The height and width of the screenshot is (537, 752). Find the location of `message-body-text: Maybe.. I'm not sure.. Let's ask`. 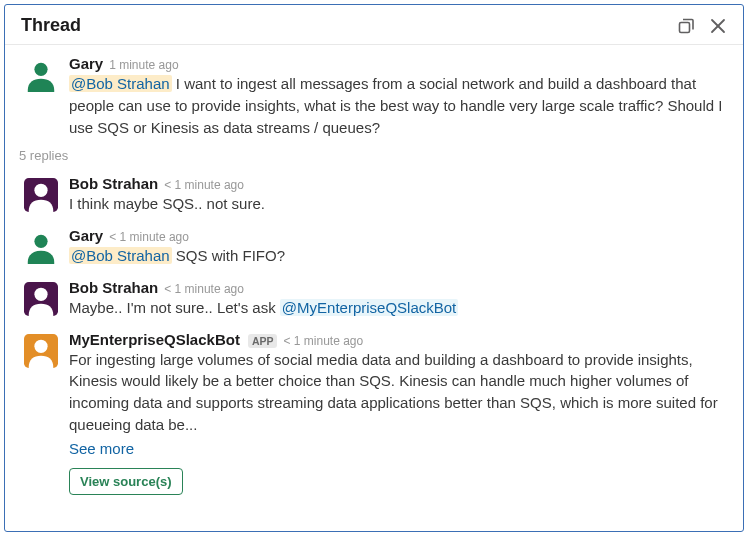

message-body-text: Maybe.. I'm not sure.. Let's ask is located at coordinates (174, 308).